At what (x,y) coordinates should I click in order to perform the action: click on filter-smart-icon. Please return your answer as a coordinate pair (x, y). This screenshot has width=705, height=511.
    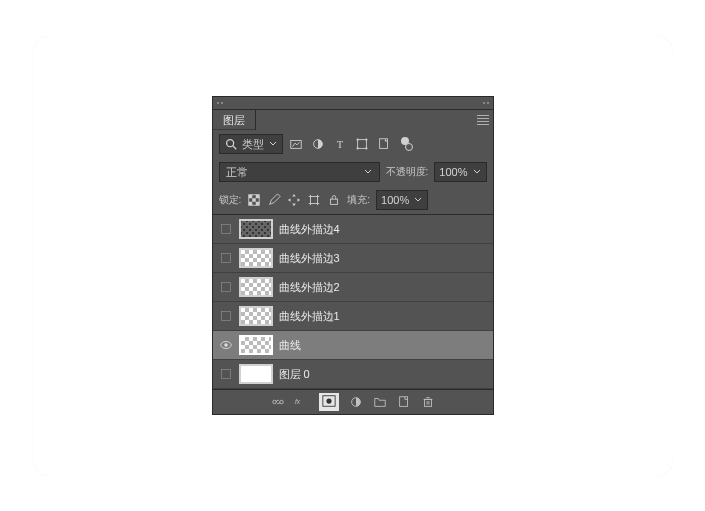
    Looking at the image, I should click on (384, 144).